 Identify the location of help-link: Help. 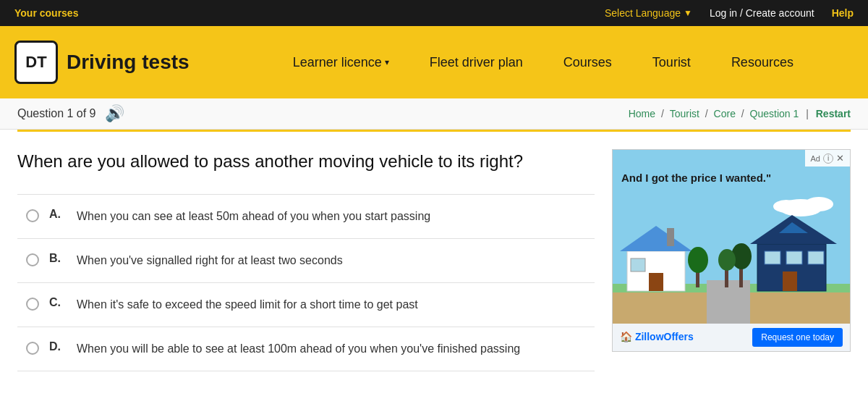
(843, 13).